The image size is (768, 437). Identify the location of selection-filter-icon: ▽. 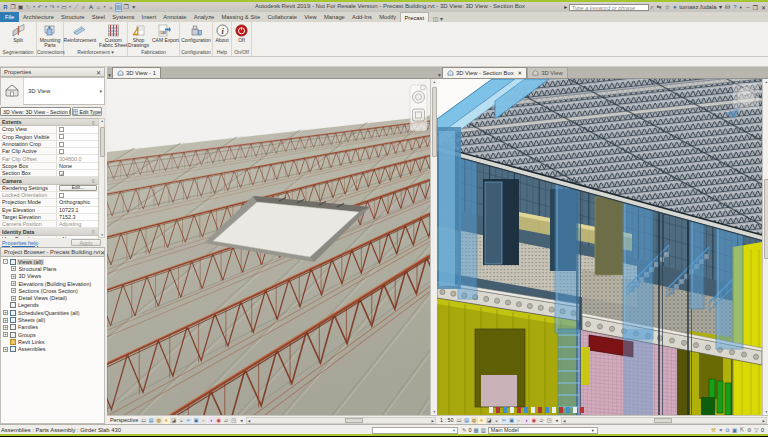
(756, 430).